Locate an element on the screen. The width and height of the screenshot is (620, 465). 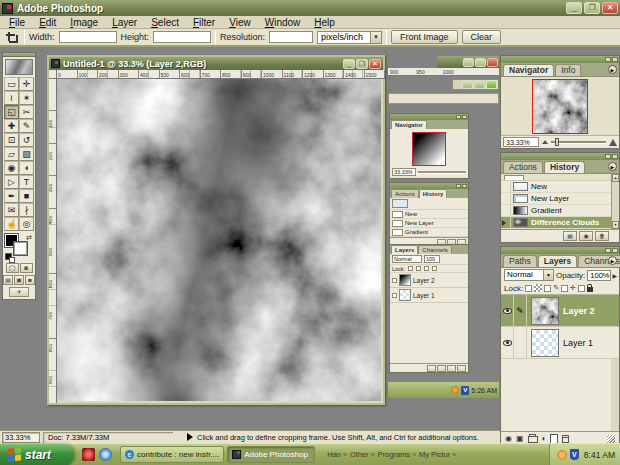
width-input is located at coordinates (88, 37).